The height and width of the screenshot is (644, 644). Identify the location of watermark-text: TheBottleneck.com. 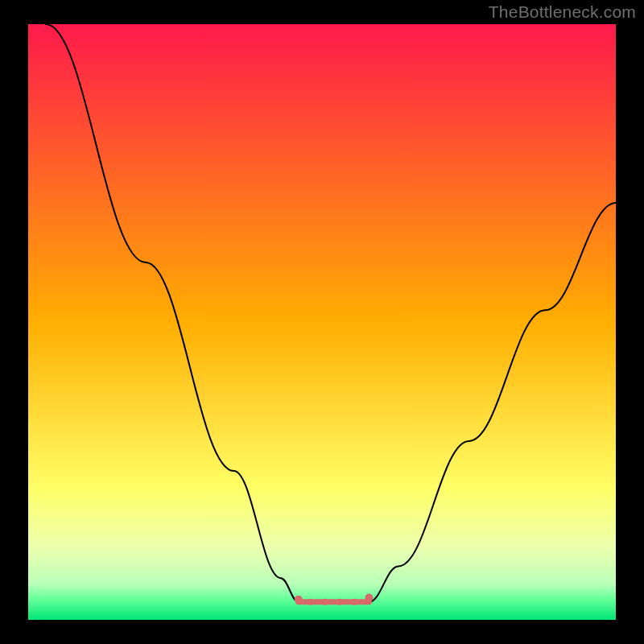
(562, 12).